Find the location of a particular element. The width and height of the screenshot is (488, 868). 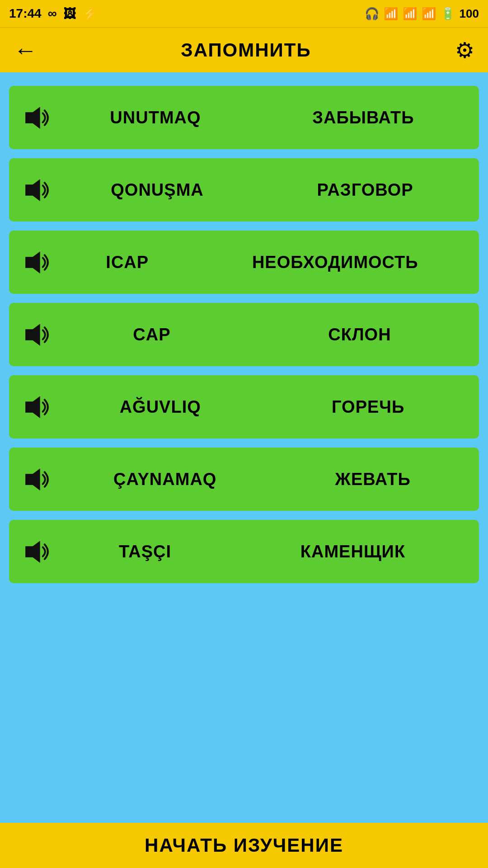

word-translation: РАЗГОВОР is located at coordinates (365, 190).